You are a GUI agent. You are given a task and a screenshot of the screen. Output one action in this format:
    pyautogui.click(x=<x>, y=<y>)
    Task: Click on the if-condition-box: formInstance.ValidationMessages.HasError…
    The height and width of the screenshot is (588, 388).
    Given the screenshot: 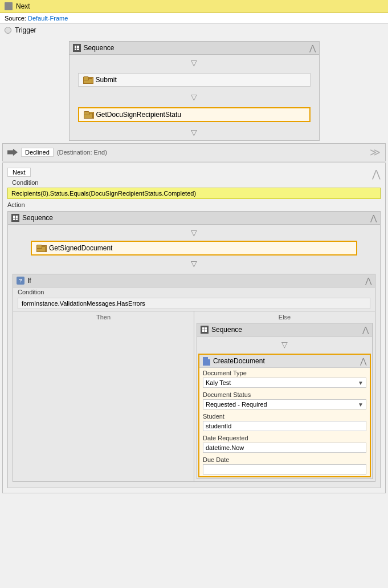 What is the action you would take?
    pyautogui.click(x=194, y=303)
    